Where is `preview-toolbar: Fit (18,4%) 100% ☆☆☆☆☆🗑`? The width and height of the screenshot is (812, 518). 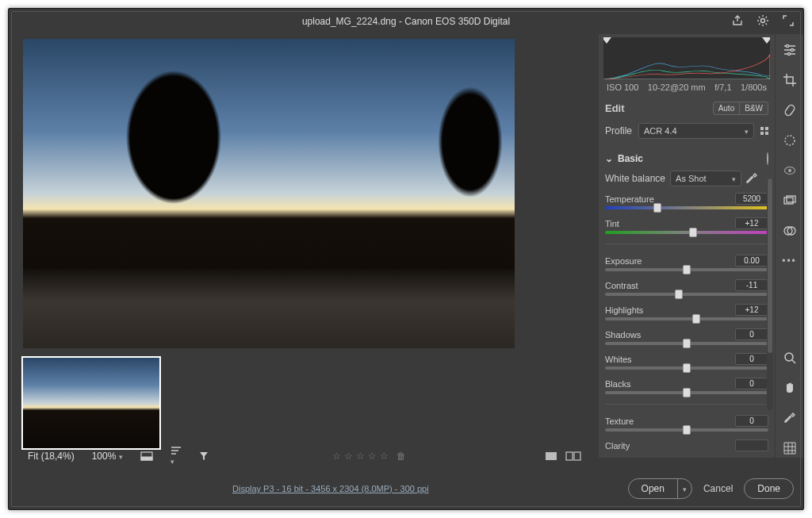 preview-toolbar: Fit (18,4%) 100% ☆☆☆☆☆🗑 is located at coordinates (302, 456).